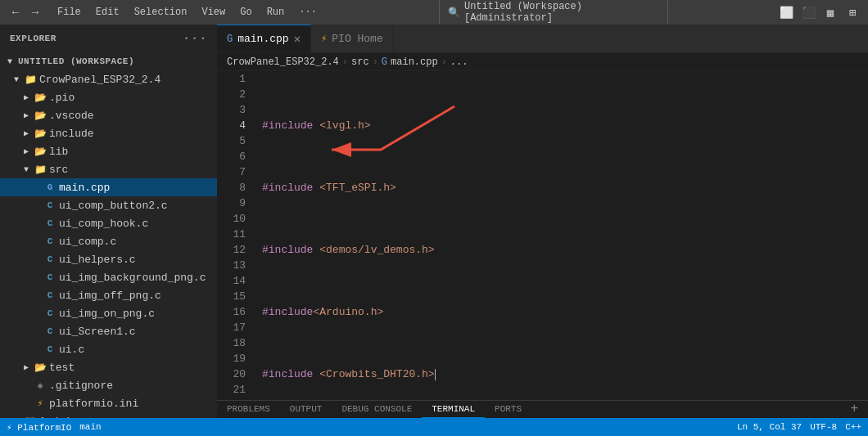 This screenshot has width=868, height=436. Describe the element at coordinates (108, 187) in the screenshot. I see `sidebar-item-main-cpp: ▶ G main.cpp` at that location.